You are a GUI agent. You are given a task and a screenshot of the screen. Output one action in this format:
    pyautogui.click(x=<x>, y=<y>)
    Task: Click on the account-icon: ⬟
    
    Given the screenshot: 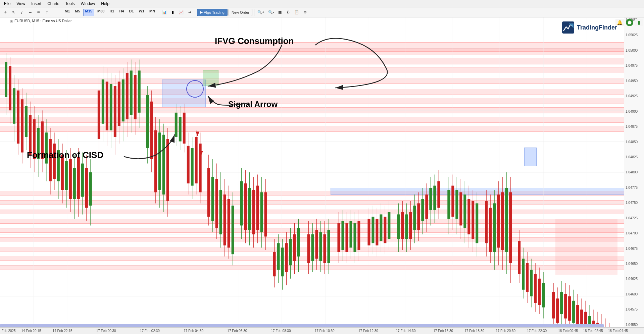 What is the action you would take?
    pyautogui.click(x=630, y=22)
    